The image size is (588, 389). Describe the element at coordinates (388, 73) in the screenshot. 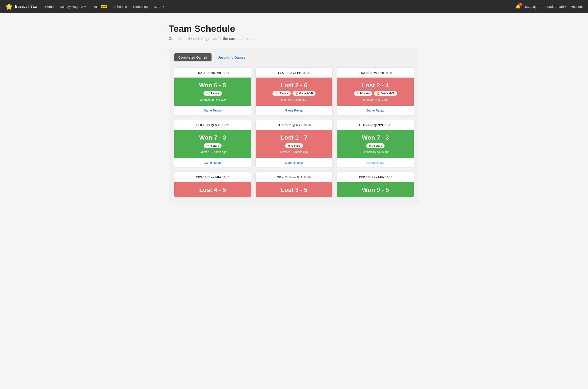

I see `away-record: 29-20` at that location.